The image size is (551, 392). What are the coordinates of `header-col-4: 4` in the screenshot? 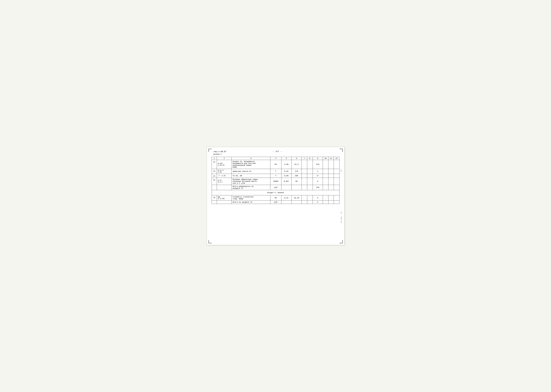 It's located at (276, 158).